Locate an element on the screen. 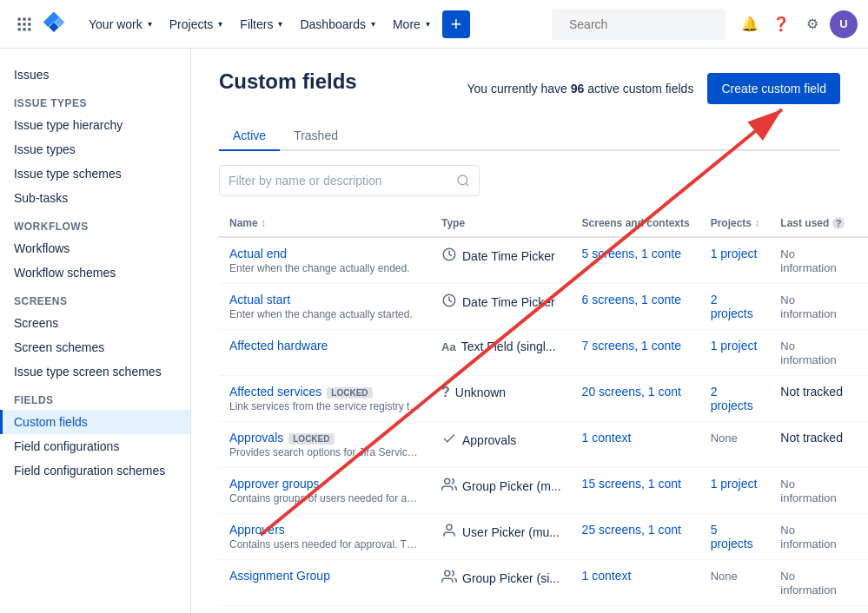 This screenshot has height=613, width=868. sidebar-section-title: FIELDS is located at coordinates (96, 397).